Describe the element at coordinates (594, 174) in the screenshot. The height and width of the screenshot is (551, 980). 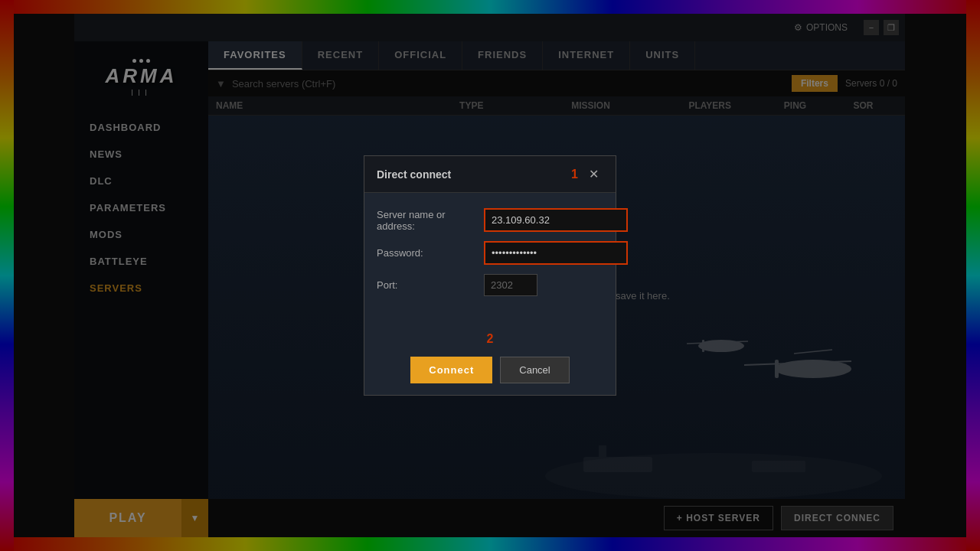
I see `modal-close-button: ✕` at that location.